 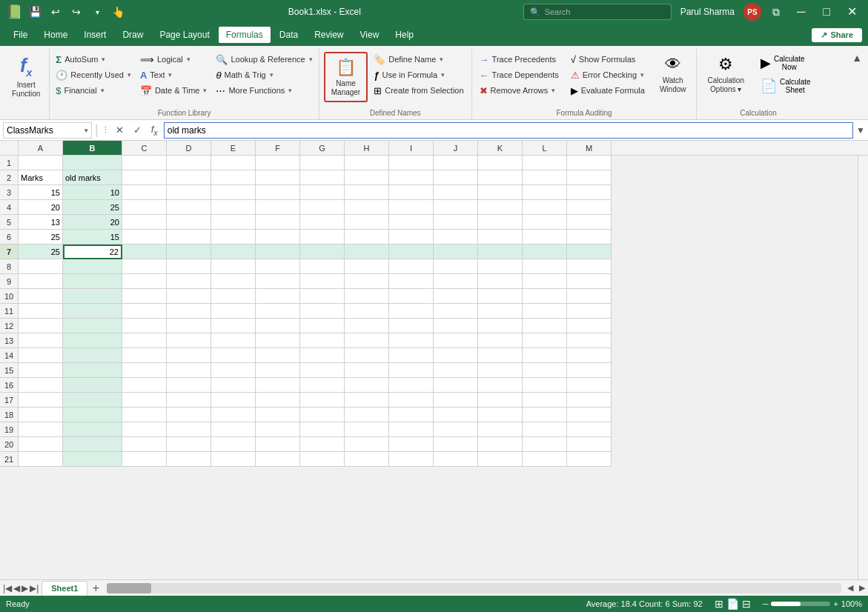 I want to click on lookup-ref-button: 🔍 Lookup & Reference ▾, so click(x=264, y=59).